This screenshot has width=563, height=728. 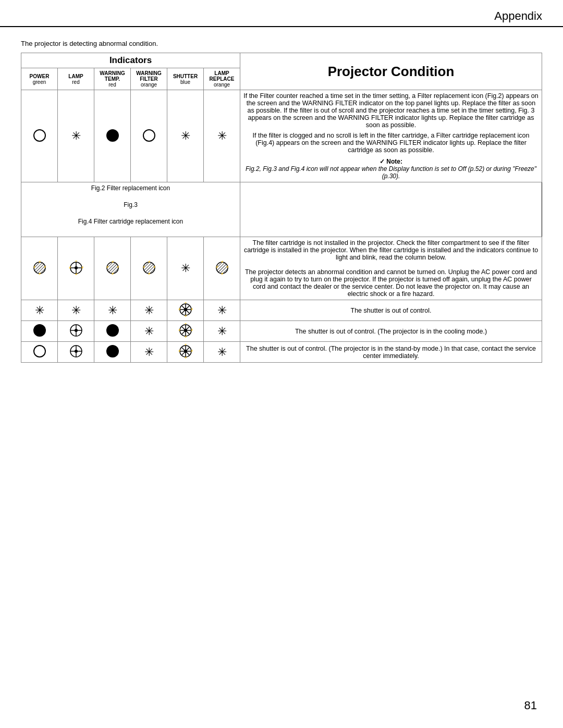 What do you see at coordinates (186, 331) in the screenshot?
I see `indicator-cell-3-4: ⚡ ⚡ ⚡ ⚡` at bounding box center [186, 331].